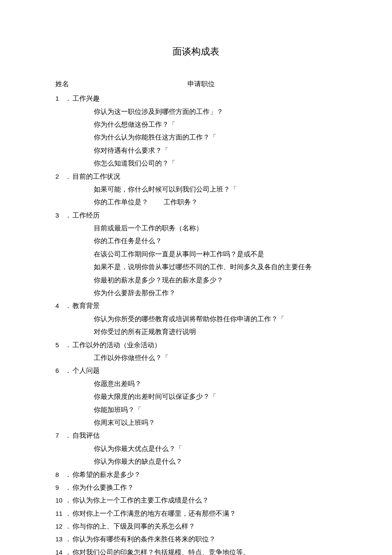 The height and width of the screenshot is (555, 392). I want to click on section-number: 2, so click(60, 177).